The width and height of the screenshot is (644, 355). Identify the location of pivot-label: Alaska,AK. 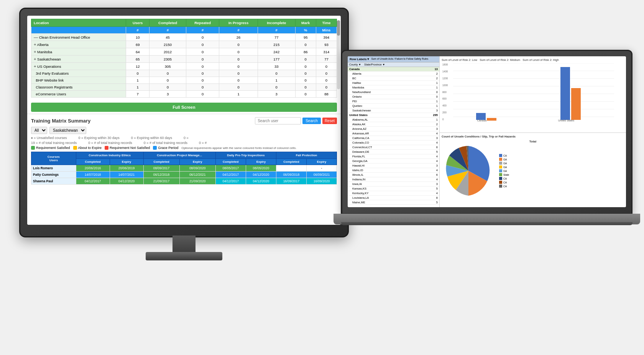
(384, 124).